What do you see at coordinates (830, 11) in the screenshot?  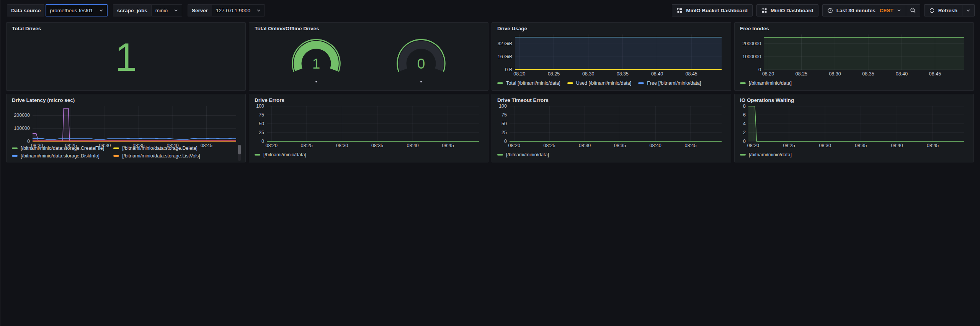 I see `clock-icon` at bounding box center [830, 11].